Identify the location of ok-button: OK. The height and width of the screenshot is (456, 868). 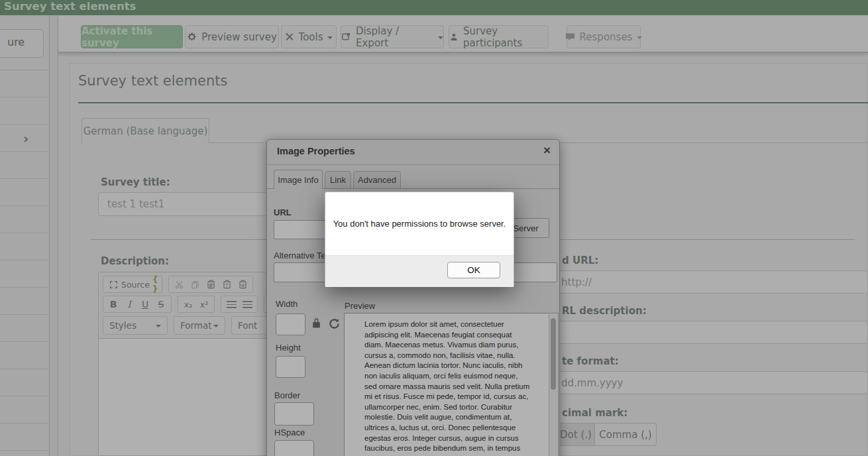
(474, 270).